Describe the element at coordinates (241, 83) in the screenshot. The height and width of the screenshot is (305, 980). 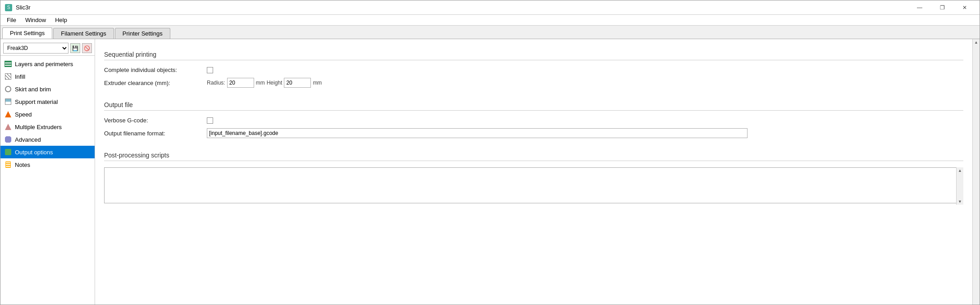
I see `radius-input` at that location.